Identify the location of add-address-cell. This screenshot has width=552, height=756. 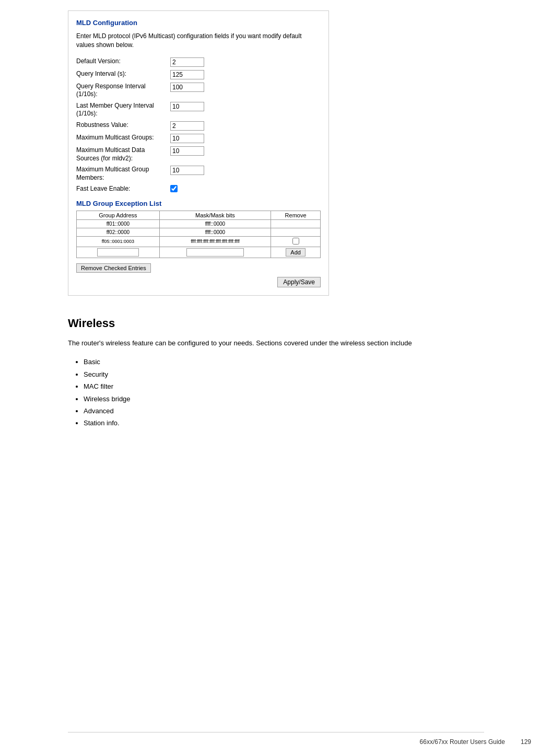
(118, 252).